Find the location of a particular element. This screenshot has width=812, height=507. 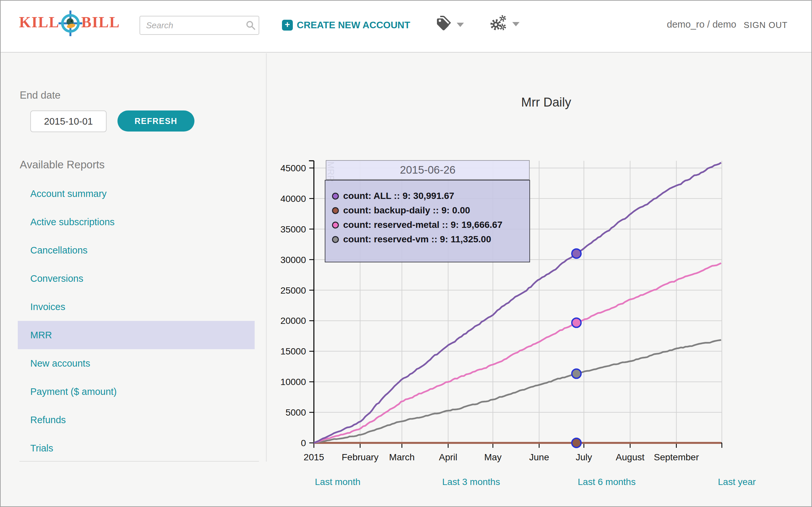

sidebar-item-trials: Trials is located at coordinates (136, 448).